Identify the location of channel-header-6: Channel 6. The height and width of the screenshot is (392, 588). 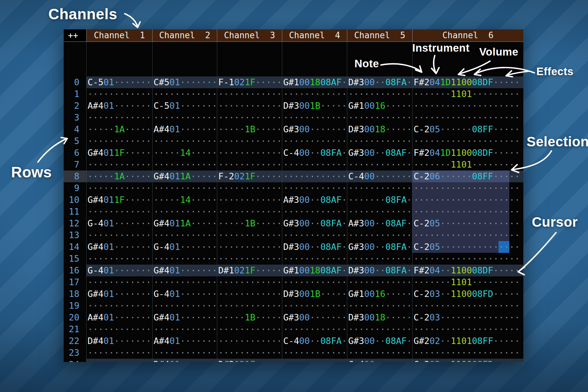
(468, 35).